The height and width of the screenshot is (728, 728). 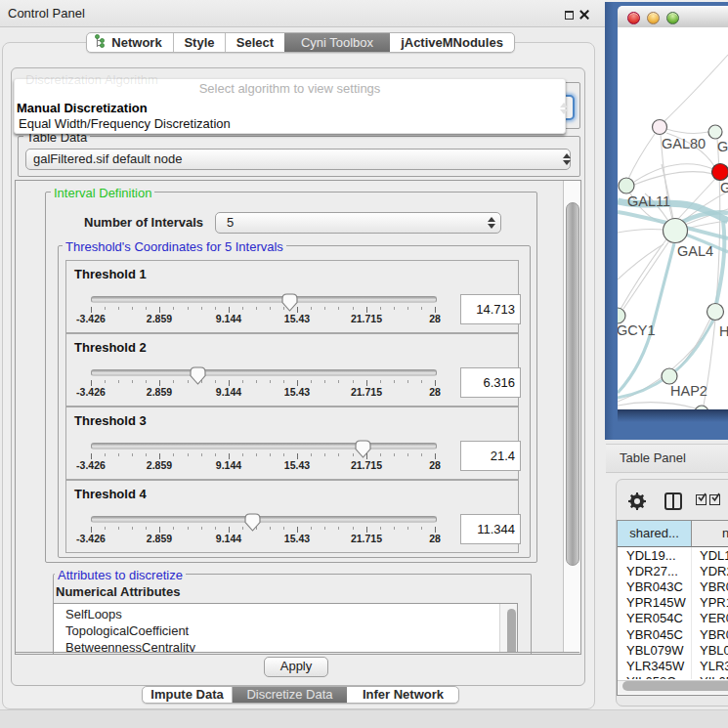 What do you see at coordinates (649, 201) in the screenshot?
I see `svg-text: GAL11` at bounding box center [649, 201].